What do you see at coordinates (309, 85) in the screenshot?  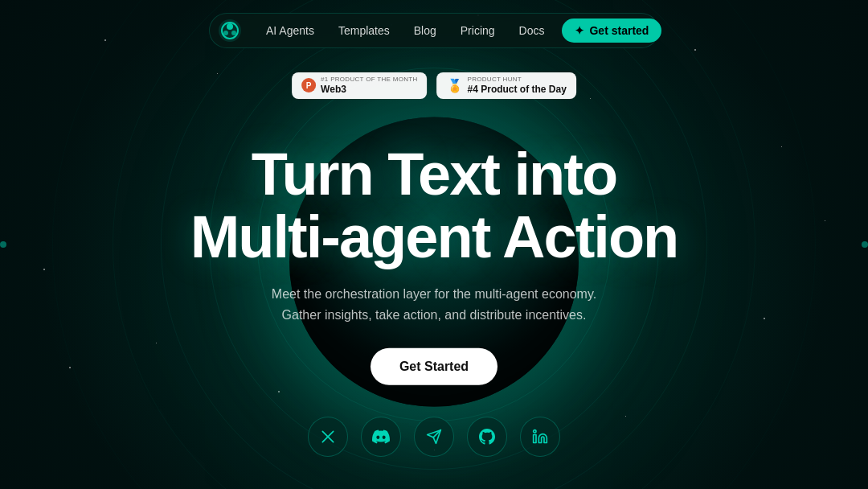 I see `producthunt-icon: P` at bounding box center [309, 85].